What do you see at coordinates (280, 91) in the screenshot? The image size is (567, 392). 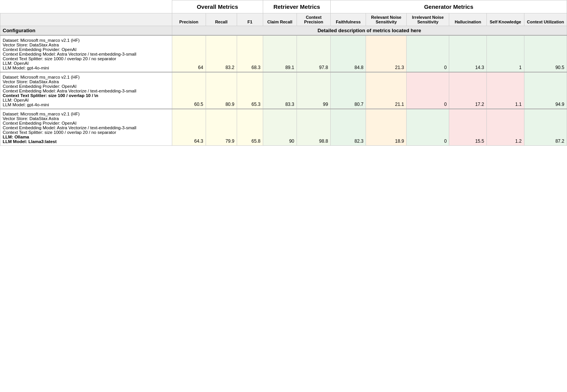 I see `claim_recall-cell: 83.3` at bounding box center [280, 91].